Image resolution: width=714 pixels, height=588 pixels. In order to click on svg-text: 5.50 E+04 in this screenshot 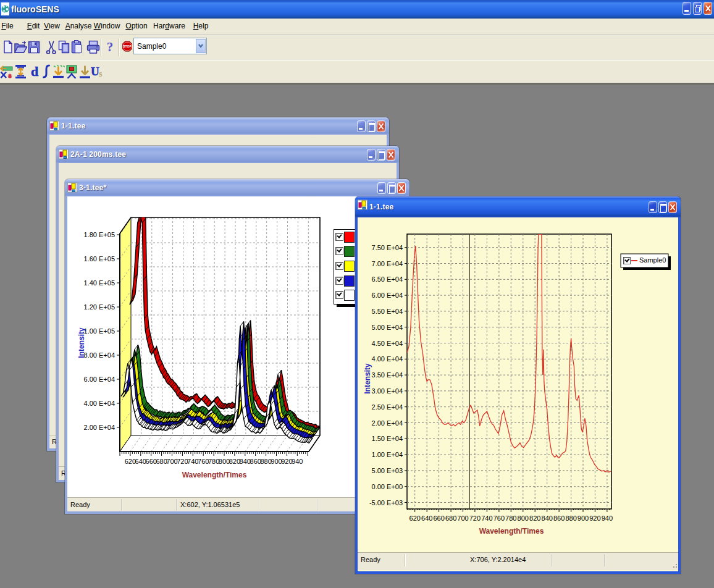, I will do `click(387, 311)`.